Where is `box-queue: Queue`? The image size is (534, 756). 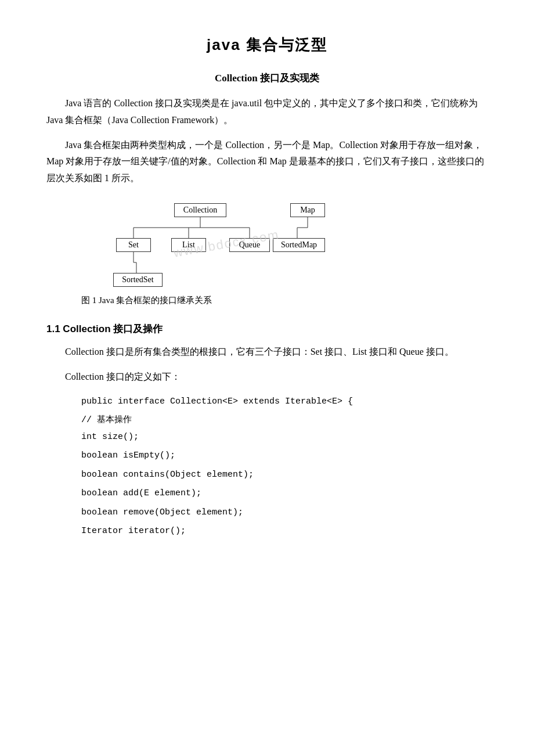
box-queue: Queue is located at coordinates (250, 245).